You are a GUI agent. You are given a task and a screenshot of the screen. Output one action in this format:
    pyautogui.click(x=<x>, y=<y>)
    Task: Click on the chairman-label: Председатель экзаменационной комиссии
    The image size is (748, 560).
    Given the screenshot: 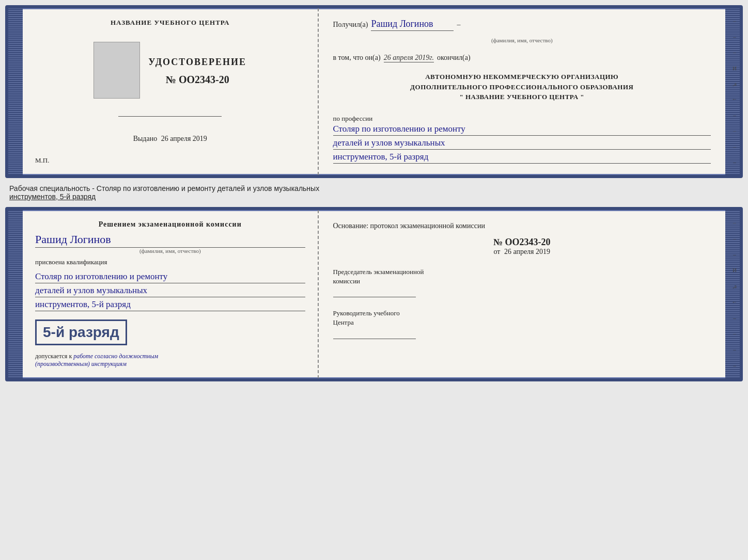 What is the action you would take?
    pyautogui.click(x=522, y=277)
    